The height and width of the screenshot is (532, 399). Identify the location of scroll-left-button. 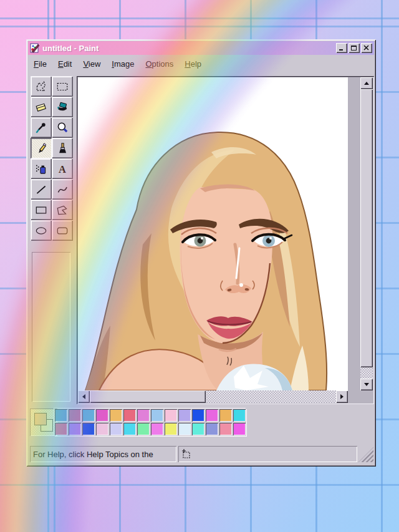
(84, 397).